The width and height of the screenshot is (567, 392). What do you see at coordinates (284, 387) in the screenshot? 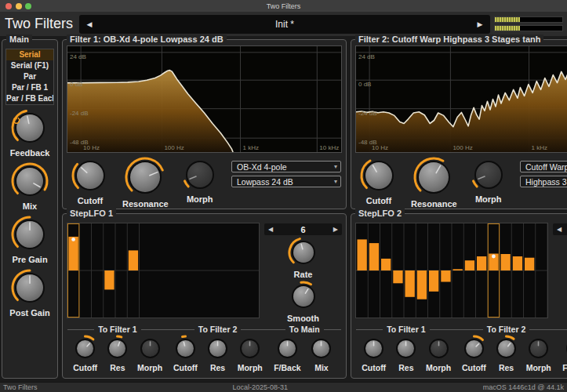
I see `status-bar: Two Filters Local-2025-08-31 macOS 1446c…` at bounding box center [284, 387].